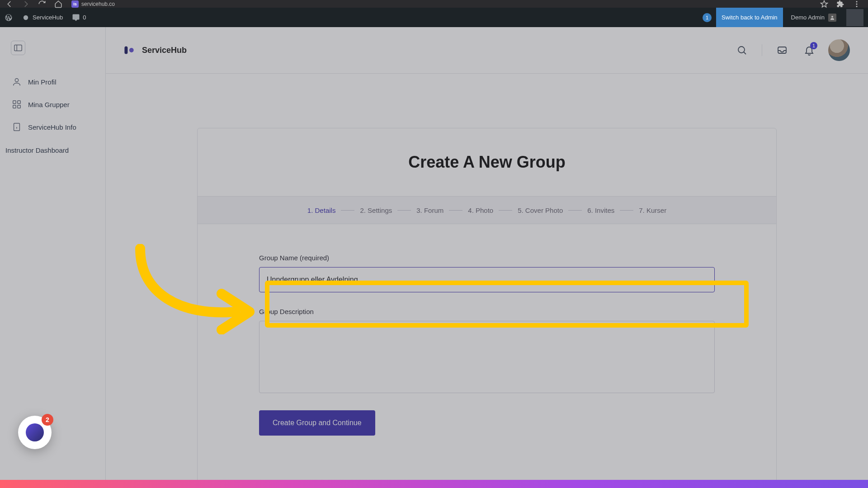 The width and height of the screenshot is (868, 488). Describe the element at coordinates (48, 17) in the screenshot. I see `wp-site-name: ServiceHub` at that location.